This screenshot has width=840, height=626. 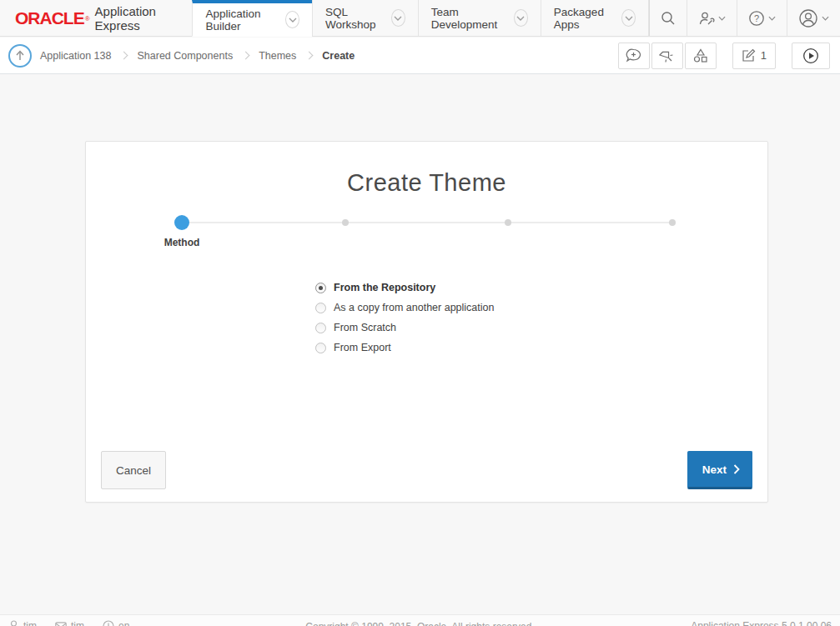 What do you see at coordinates (355, 18) in the screenshot?
I see `tab-label: SQL Workshop` at bounding box center [355, 18].